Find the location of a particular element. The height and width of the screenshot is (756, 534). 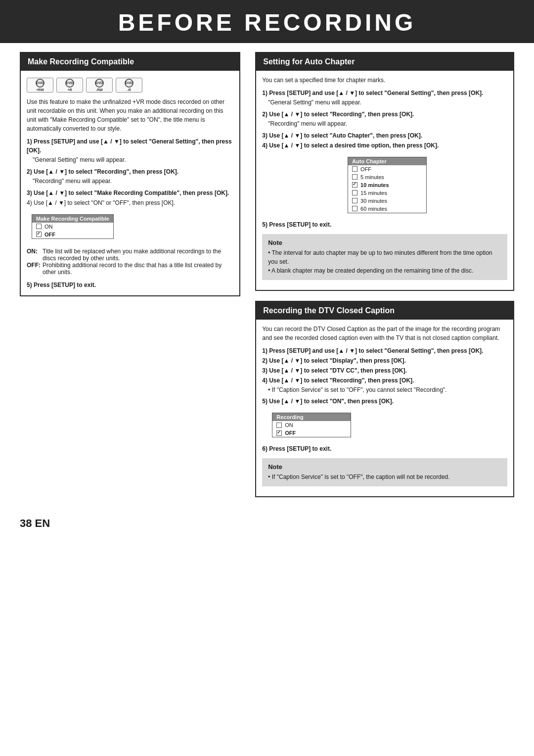

on-label: ON: is located at coordinates (35, 255).